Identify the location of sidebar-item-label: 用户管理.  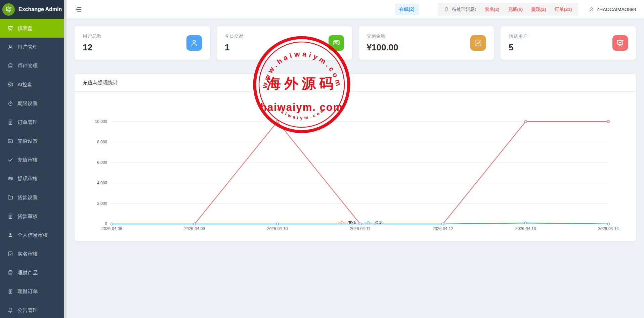
(28, 47).